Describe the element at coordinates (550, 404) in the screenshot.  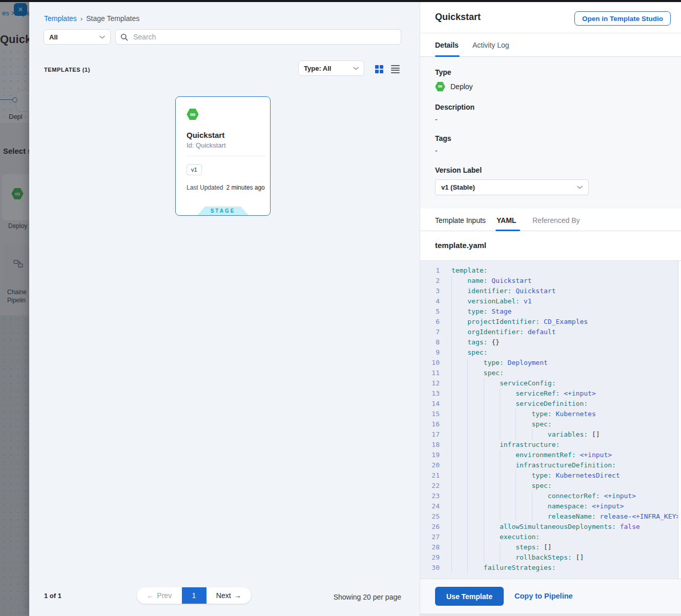
I see `code-line: 14serviceDefinition:` at that location.